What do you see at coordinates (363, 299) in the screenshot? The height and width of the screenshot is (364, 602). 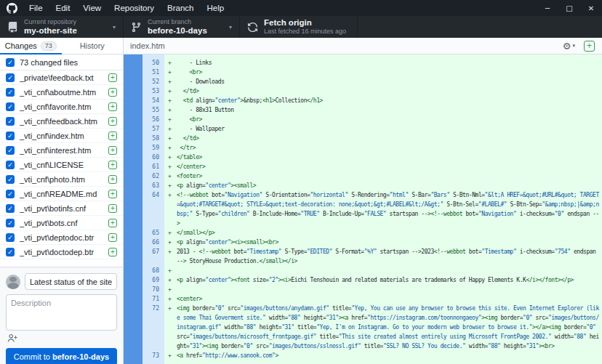 I see `diff-line: 71+<center>` at bounding box center [363, 299].